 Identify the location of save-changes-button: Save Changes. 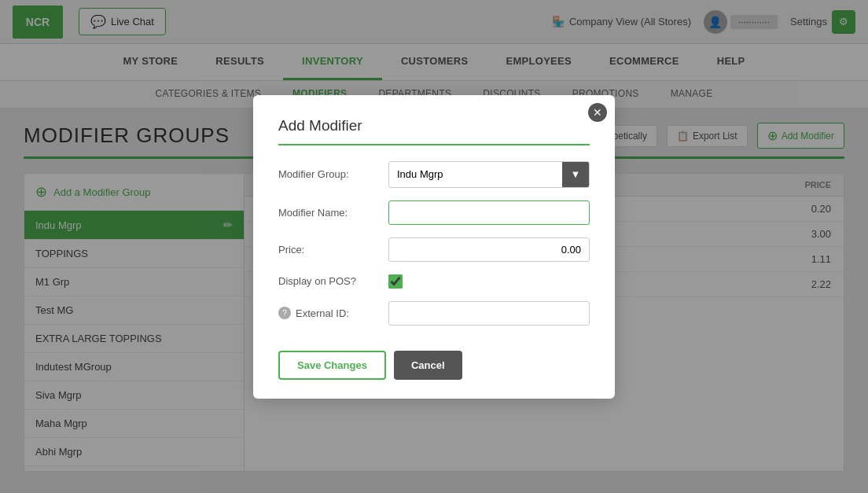
(332, 365).